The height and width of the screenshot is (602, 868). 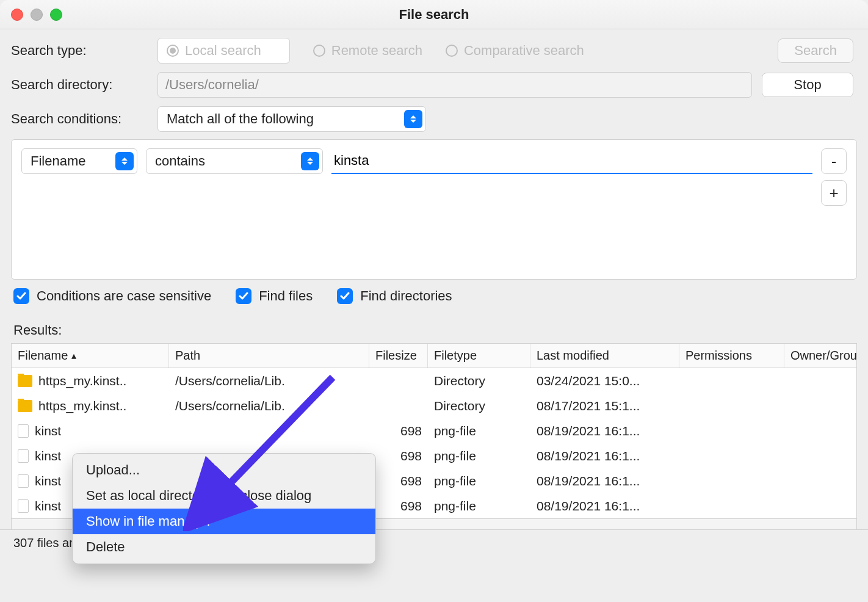 I want to click on column-header-filetype: Filetype, so click(x=479, y=355).